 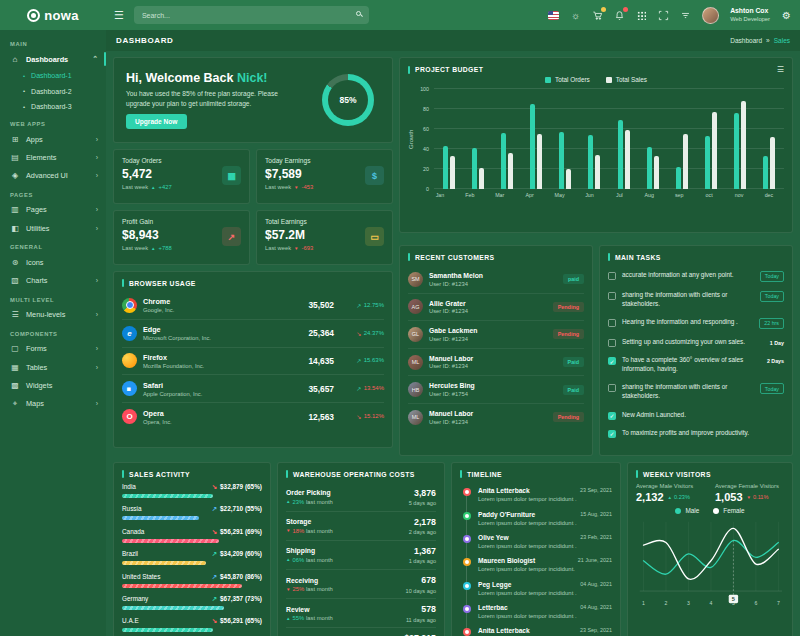 What do you see at coordinates (130, 416) in the screenshot?
I see `opera-icon: O` at bounding box center [130, 416].